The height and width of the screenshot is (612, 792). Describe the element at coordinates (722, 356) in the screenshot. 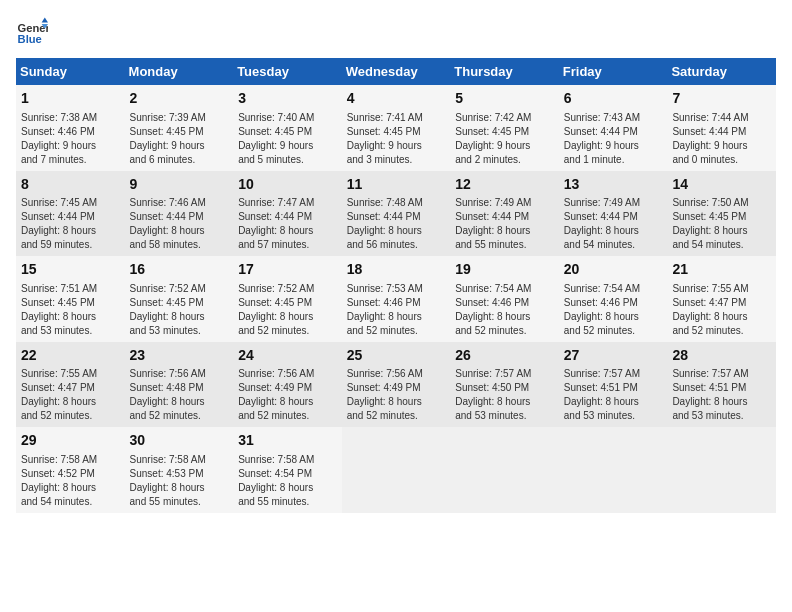

I see `day-number: 28` at that location.